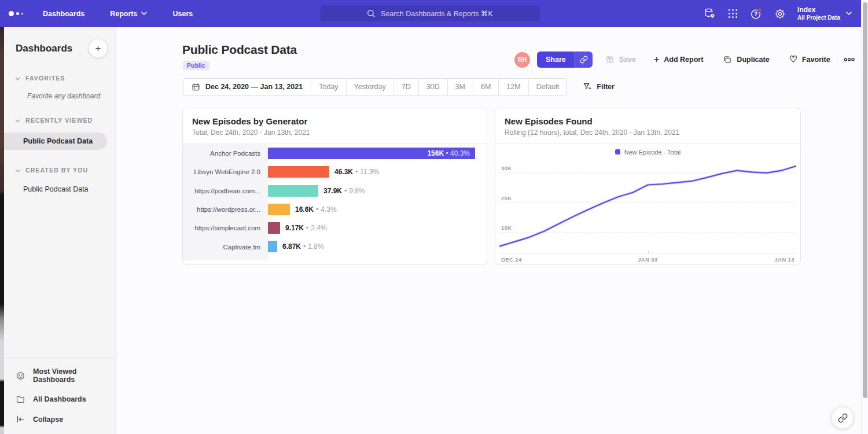 The image size is (868, 434). I want to click on copy-link-floating-button, so click(843, 418).